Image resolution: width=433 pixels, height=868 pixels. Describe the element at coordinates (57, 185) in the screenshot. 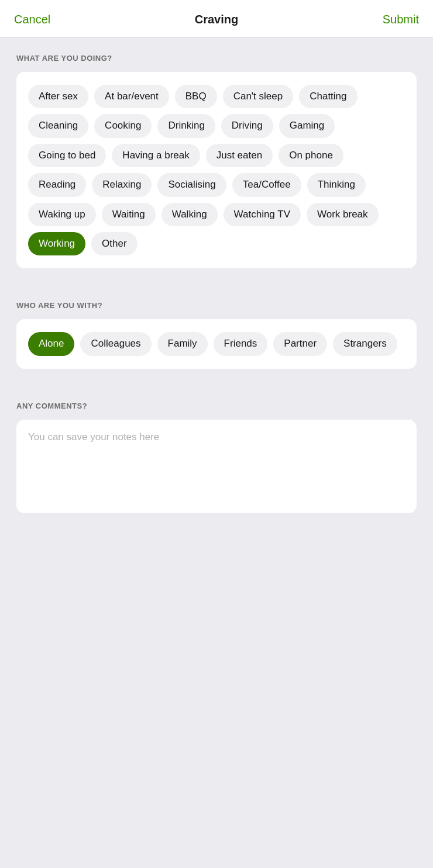

I see `tag-reading: Reading` at that location.